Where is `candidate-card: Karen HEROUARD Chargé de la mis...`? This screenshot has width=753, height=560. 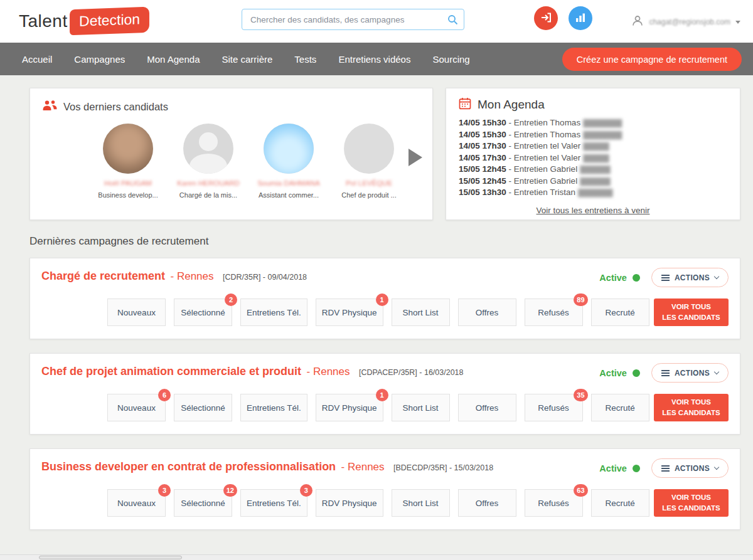 candidate-card: Karen HEROUARD Chargé de la mis... is located at coordinates (208, 161).